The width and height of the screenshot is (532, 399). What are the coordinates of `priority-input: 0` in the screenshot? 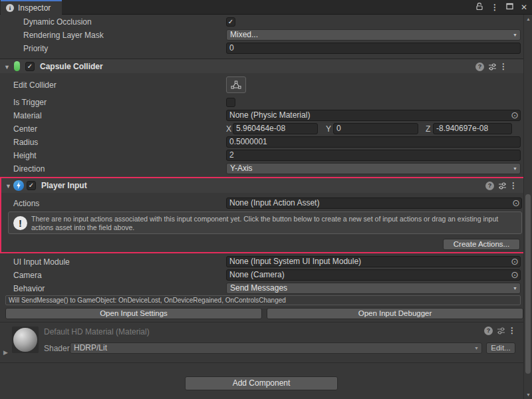 It's located at (374, 48).